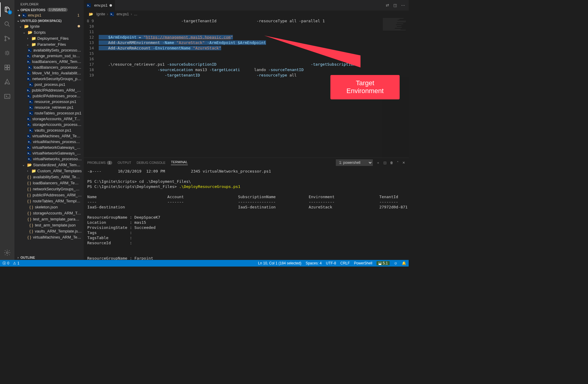 Image resolution: width=588 pixels, height=384 pixels. What do you see at coordinates (49, 136) in the screenshot?
I see `tree-file: >_virtualMachines_ARM_Templa…` at bounding box center [49, 136].